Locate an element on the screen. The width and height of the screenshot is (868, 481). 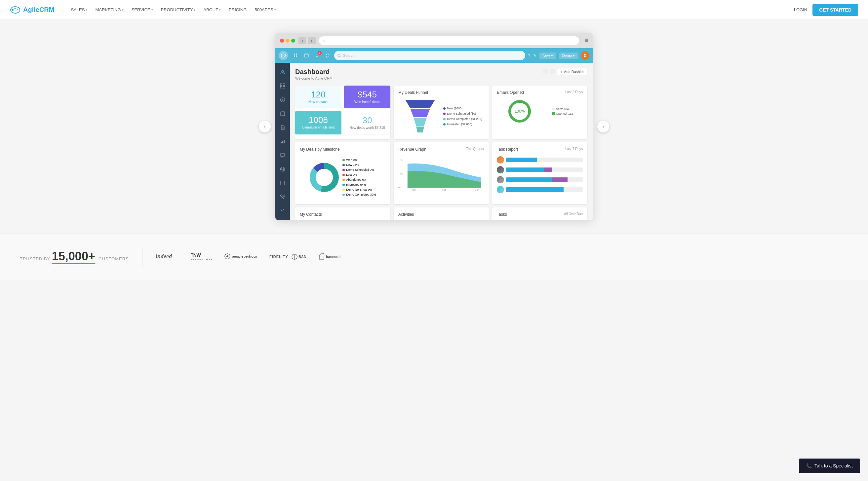
user-menu-button: Demo ▾ is located at coordinates (569, 56).